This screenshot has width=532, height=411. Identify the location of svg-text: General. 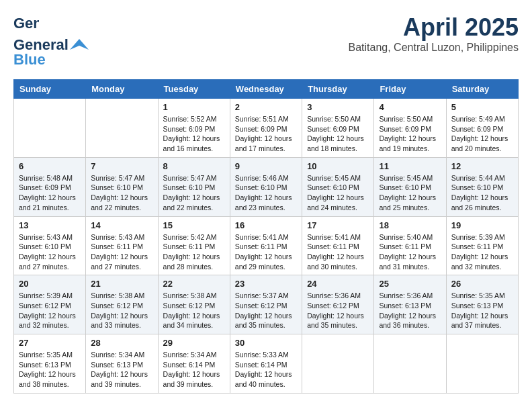
(26, 23).